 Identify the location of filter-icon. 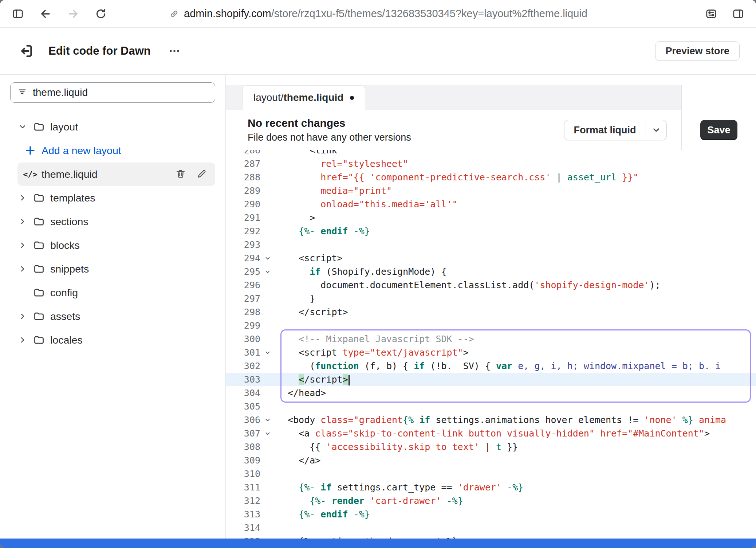
(22, 93).